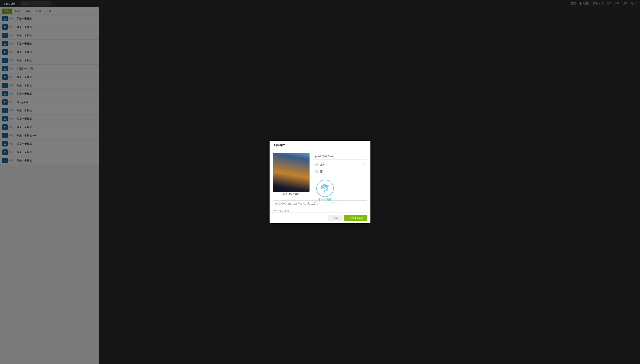  I want to click on preview-image-display, so click(291, 172).